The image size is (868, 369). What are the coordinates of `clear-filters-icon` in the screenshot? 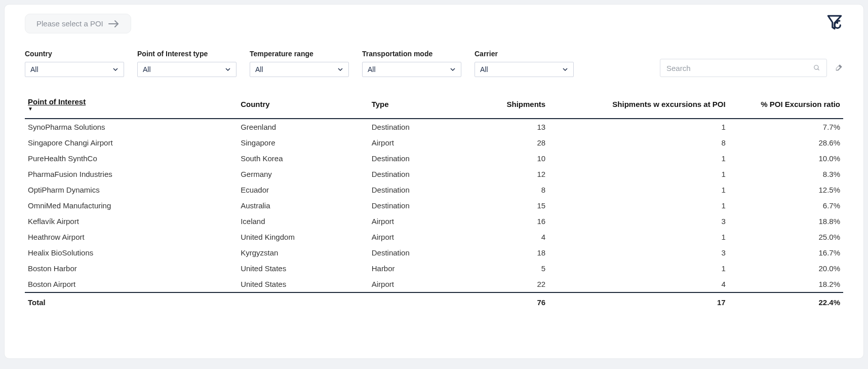 It's located at (839, 68).